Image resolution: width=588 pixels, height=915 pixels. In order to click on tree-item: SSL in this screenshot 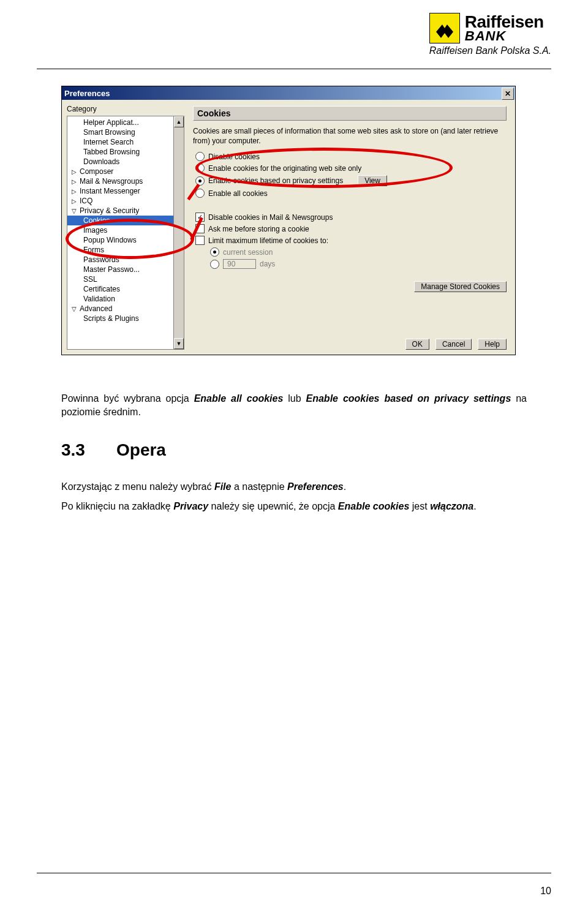, I will do `click(120, 279)`.